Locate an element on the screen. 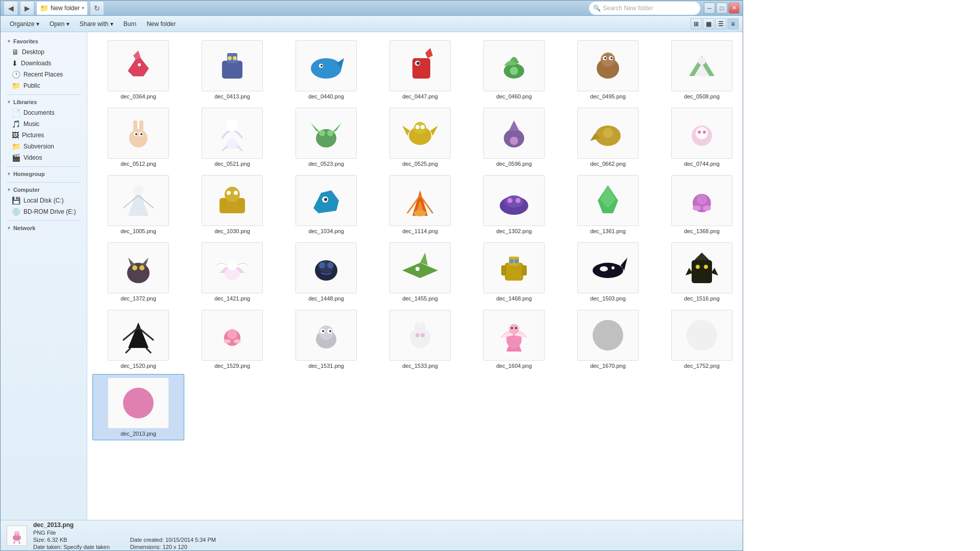 Image resolution: width=980 pixels, height=551 pixels. status-dimensions-value: 120 x 120 is located at coordinates (175, 547).